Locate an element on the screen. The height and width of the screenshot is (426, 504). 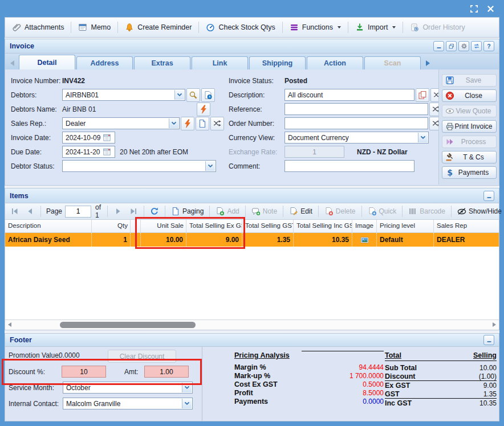
discount-percent-input is located at coordinates (84, 371).